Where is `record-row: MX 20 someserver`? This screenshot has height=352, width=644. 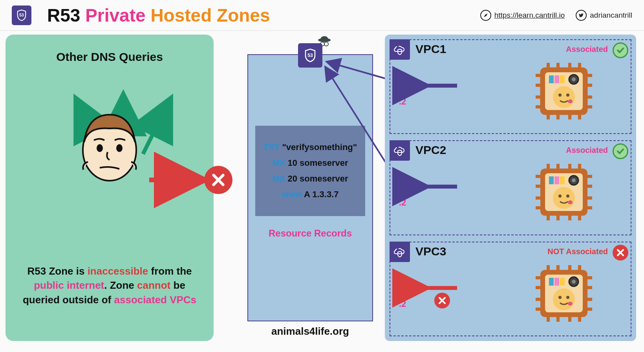
record-row: MX 20 someserver is located at coordinates (310, 179).